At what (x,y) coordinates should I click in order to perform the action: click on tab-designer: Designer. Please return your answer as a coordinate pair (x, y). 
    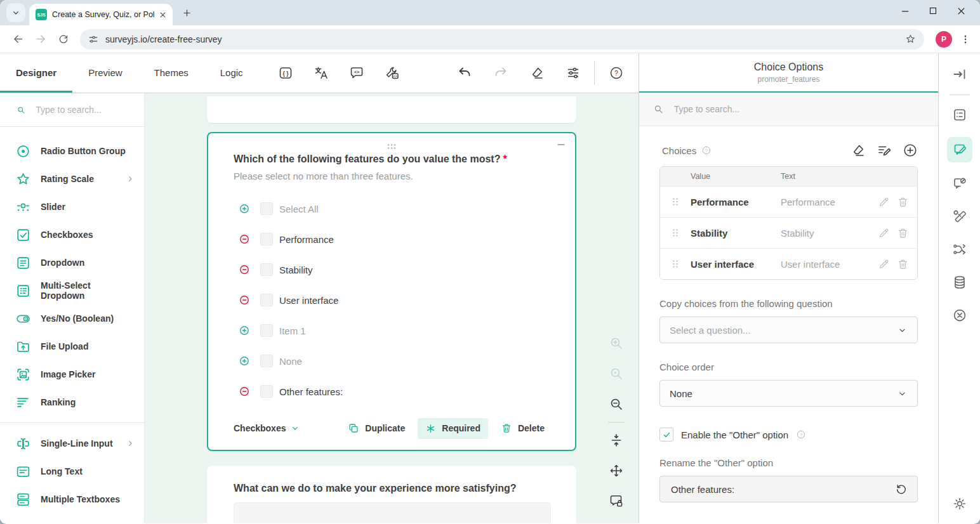
    Looking at the image, I should click on (36, 73).